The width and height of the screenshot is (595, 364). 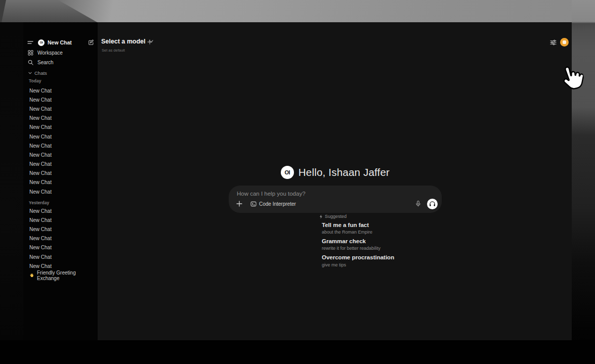 What do you see at coordinates (298, 352) in the screenshot?
I see `backdrop-bottom` at bounding box center [298, 352].